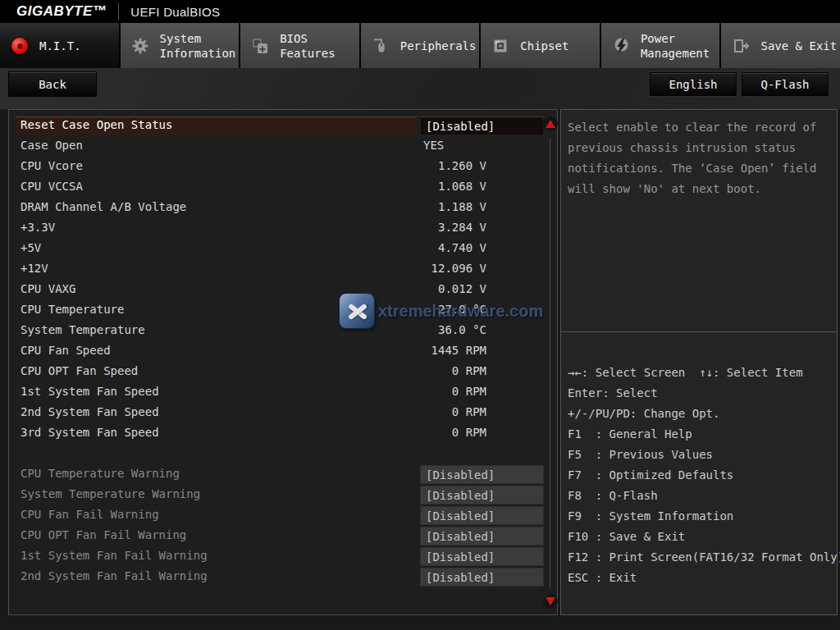 The height and width of the screenshot is (630, 840). What do you see at coordinates (283, 536) in the screenshot?
I see `setting-row-cpu-opt-fan-fail-warning: CPU OPT Fan Fail Warning [Disabled]` at bounding box center [283, 536].